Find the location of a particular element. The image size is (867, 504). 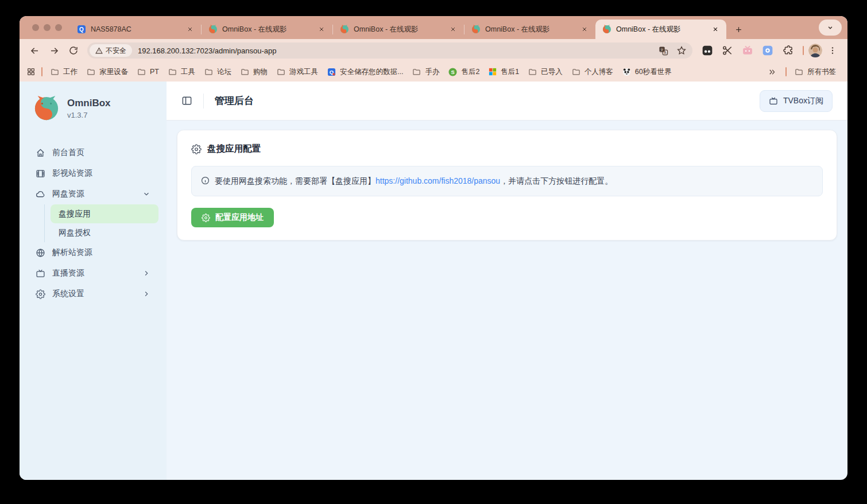

film-icon is located at coordinates (40, 173).